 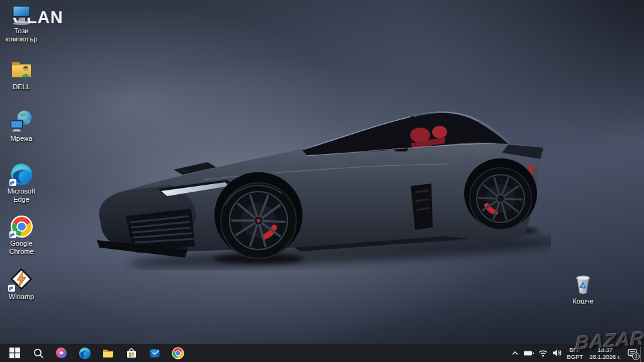 I want to click on desktop-icon-recycle-bin: Кошче, so click(x=583, y=289).